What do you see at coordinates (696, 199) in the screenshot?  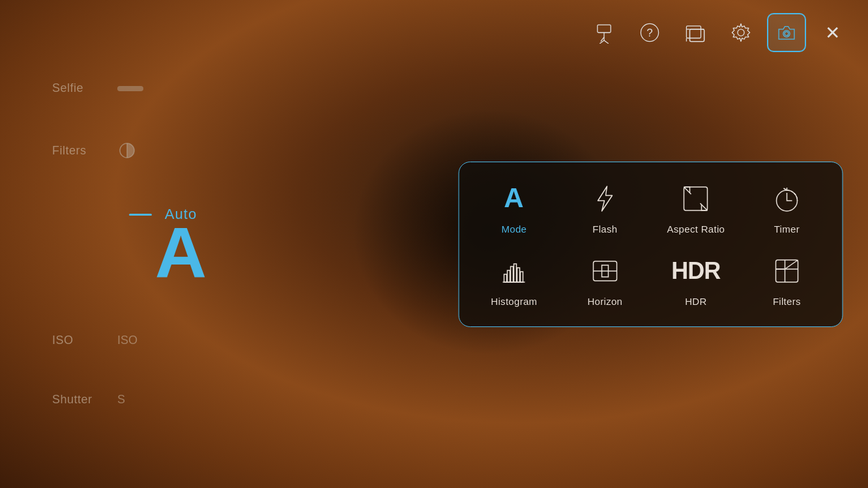 I see `aspect-ratio-icon` at bounding box center [696, 199].